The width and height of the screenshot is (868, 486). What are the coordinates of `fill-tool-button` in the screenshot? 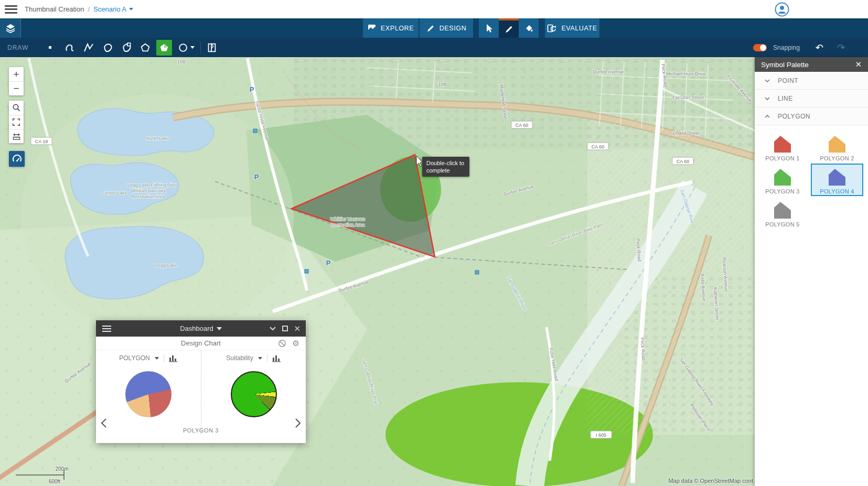 It's located at (529, 28).